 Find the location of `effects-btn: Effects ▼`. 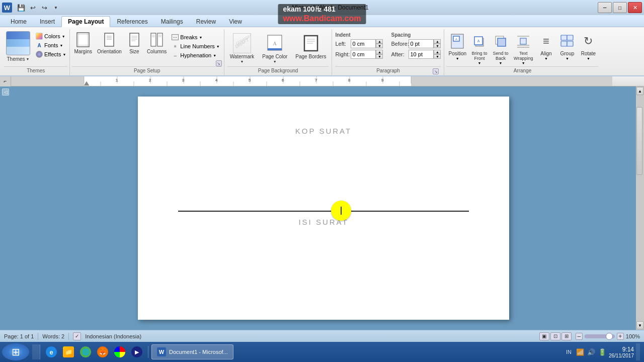

effects-btn: Effects ▼ is located at coordinates (51, 54).